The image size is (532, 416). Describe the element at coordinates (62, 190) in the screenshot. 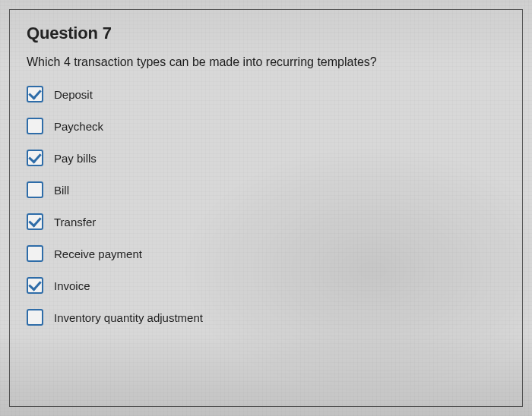

I see `option-label: Bill` at that location.